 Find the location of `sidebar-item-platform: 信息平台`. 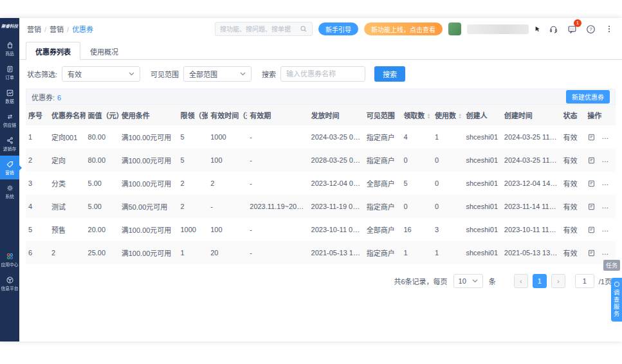

sidebar-item-platform: 信息平台 is located at coordinates (10, 283).